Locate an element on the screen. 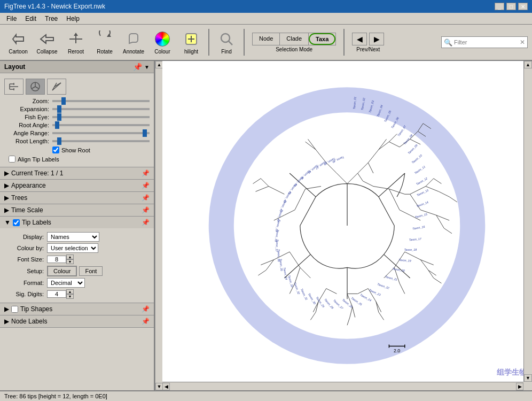  font-setup-button: Font is located at coordinates (91, 271).